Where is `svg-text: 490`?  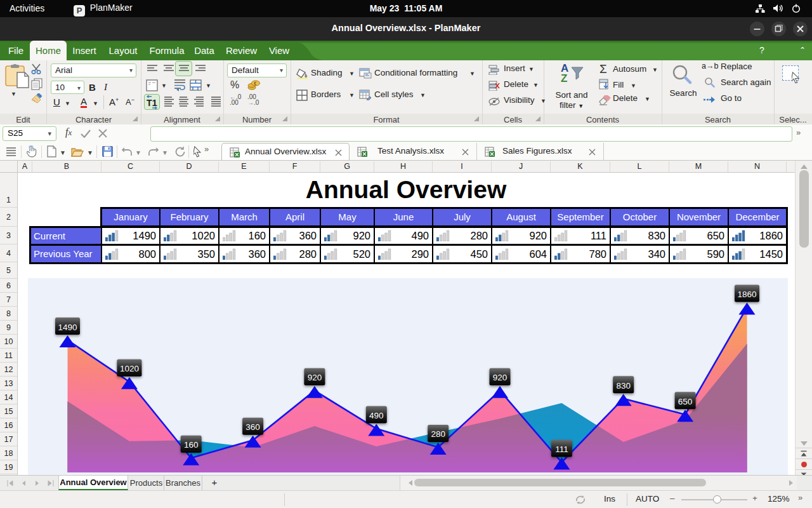
svg-text: 490 is located at coordinates (377, 415).